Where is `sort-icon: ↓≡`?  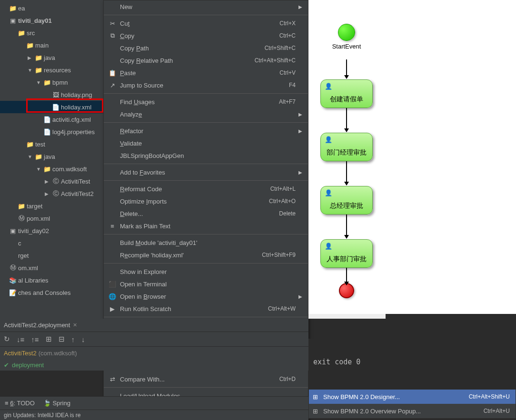 sort-icon: ↓≡ is located at coordinates (20, 340).